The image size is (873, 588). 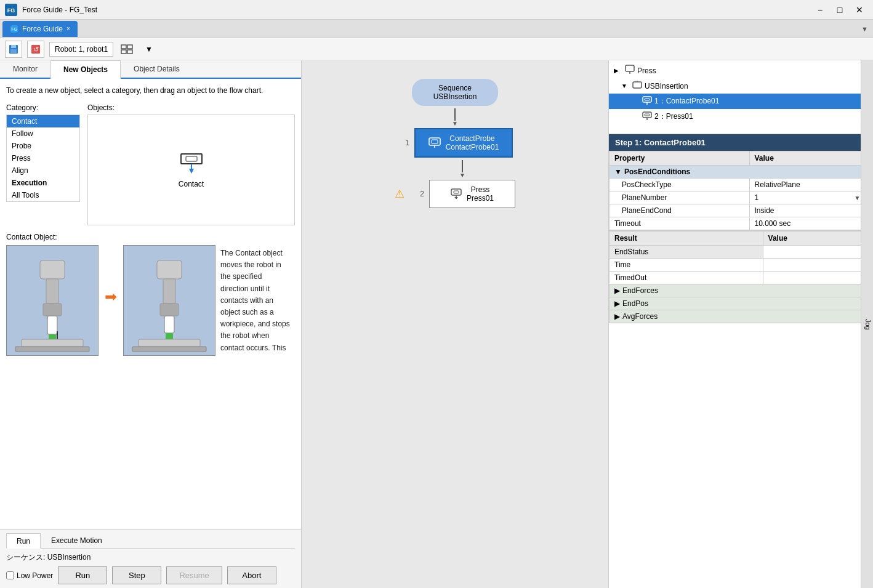 What do you see at coordinates (43, 171) in the screenshot?
I see `category-align: Align` at bounding box center [43, 171].